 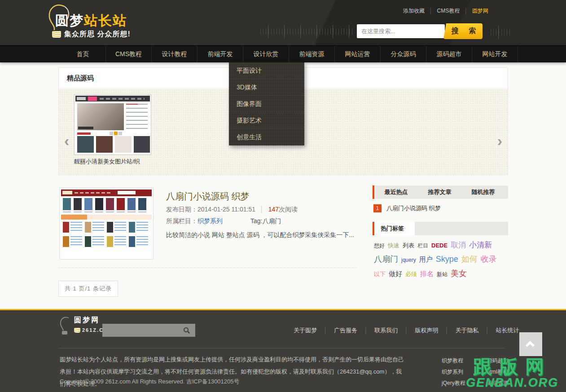 I want to click on sidebar-tabs: 最近热点推荐文章随机推荐, so click(x=440, y=192).